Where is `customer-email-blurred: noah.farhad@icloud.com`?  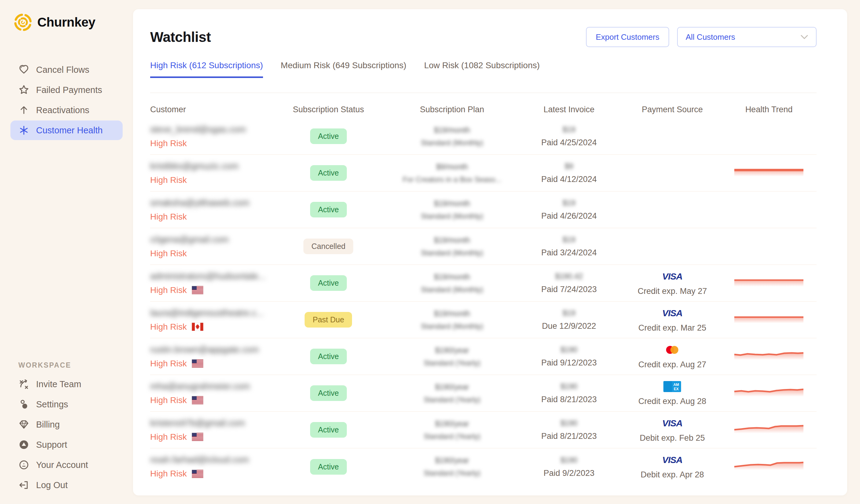
customer-email-blurred: noah.farhad@icloud.com is located at coordinates (199, 460).